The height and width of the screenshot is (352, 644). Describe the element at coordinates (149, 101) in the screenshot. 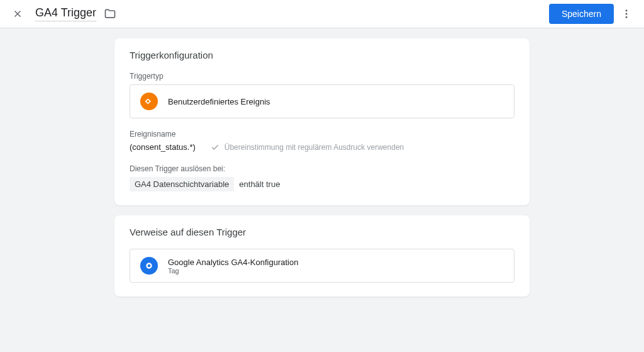

I see `custom-event-icon` at that location.